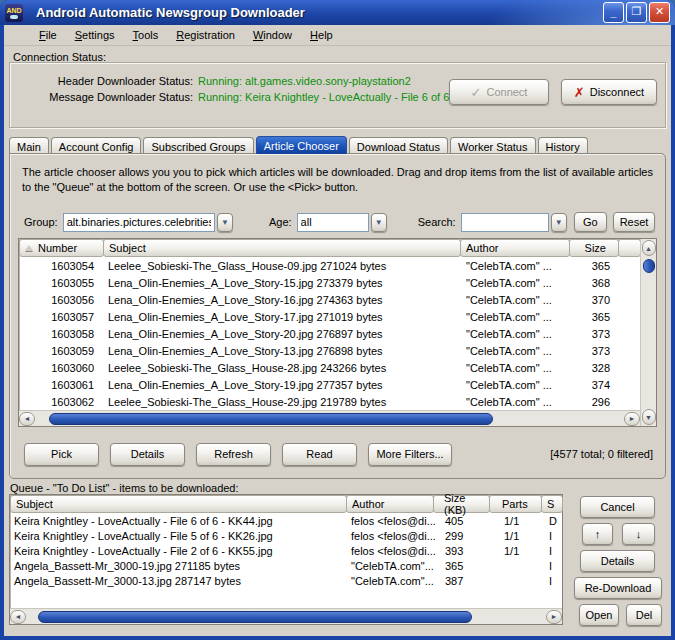 Image resolution: width=675 pixels, height=640 pixels. Describe the element at coordinates (636, 12) in the screenshot. I see `maximize-button: ❐` at that location.